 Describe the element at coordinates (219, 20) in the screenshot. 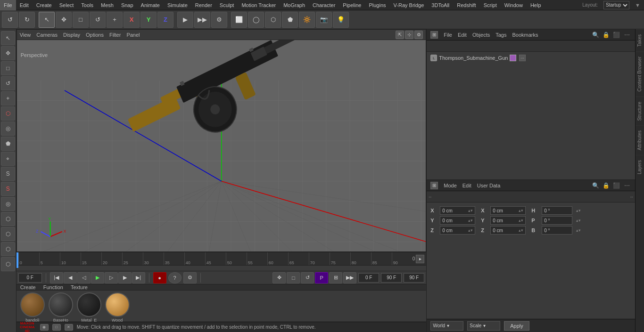

I see `render-settings-button: ⚙` at that location.